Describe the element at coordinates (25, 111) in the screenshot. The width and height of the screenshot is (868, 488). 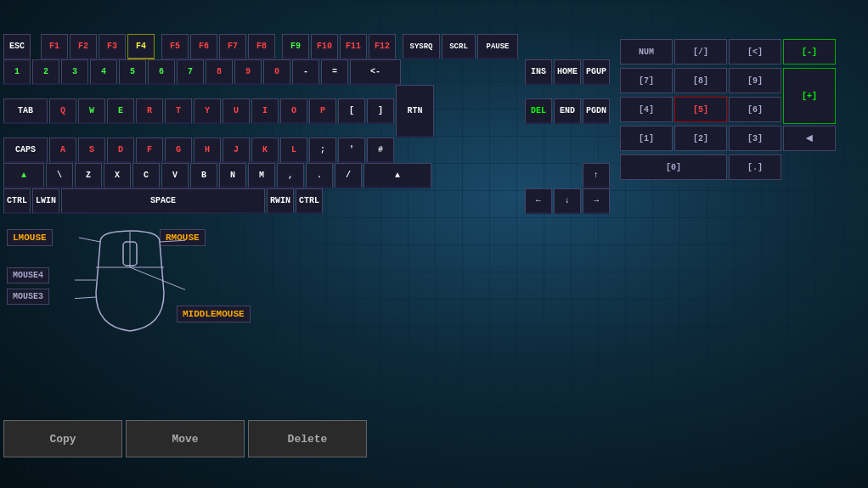
I see `key-tab: TAB` at that location.